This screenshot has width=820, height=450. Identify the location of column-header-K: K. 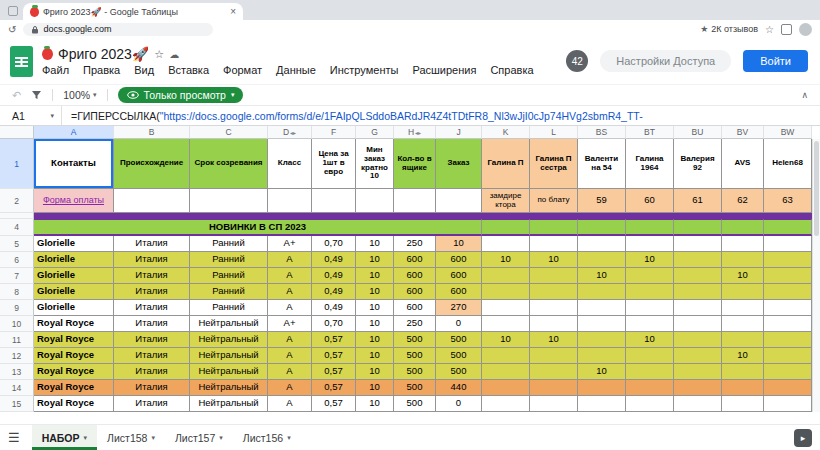
(506, 132).